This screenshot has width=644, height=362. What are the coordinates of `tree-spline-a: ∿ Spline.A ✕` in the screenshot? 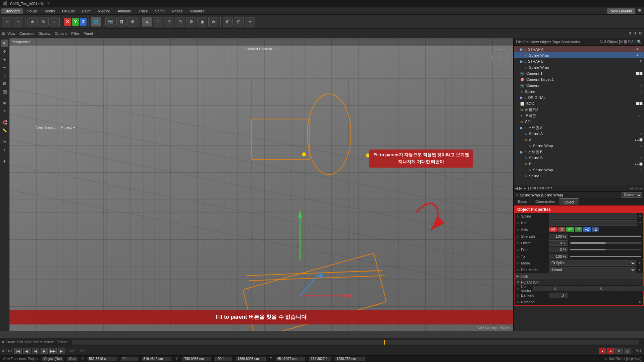 It's located at (579, 134).